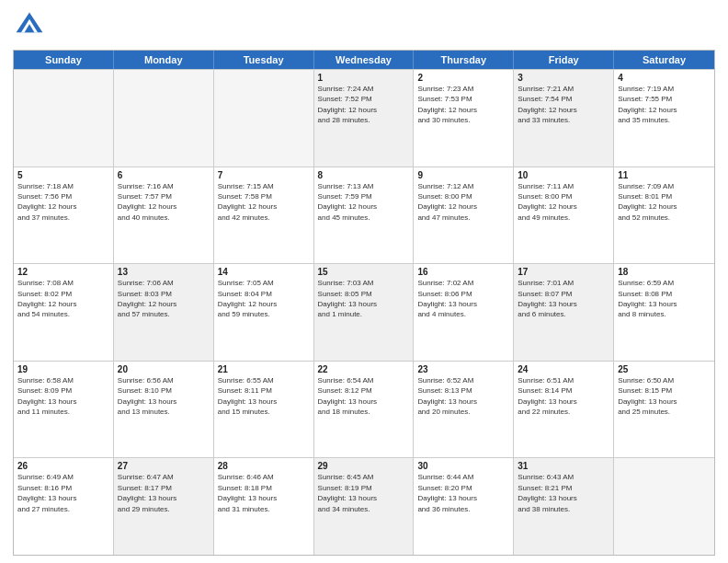 This screenshot has height=563, width=728. What do you see at coordinates (664, 121) in the screenshot?
I see `cell-info-line: and 35 minutes.` at bounding box center [664, 121].